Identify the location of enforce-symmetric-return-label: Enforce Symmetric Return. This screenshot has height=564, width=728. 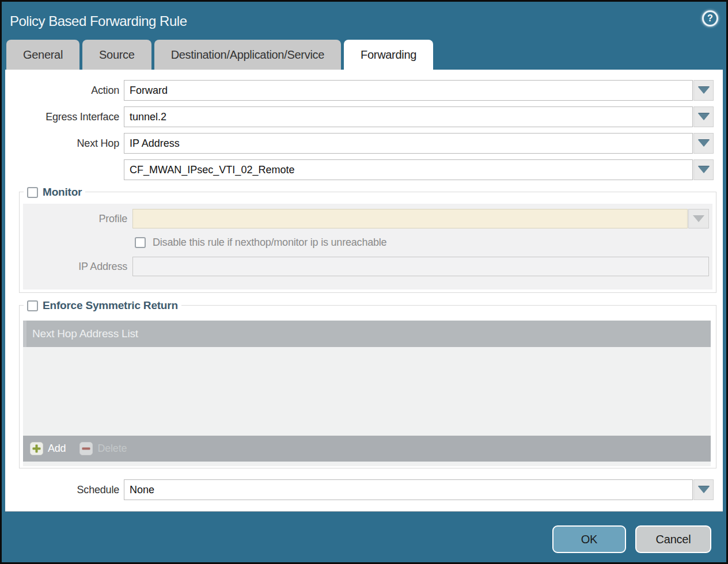
(111, 306).